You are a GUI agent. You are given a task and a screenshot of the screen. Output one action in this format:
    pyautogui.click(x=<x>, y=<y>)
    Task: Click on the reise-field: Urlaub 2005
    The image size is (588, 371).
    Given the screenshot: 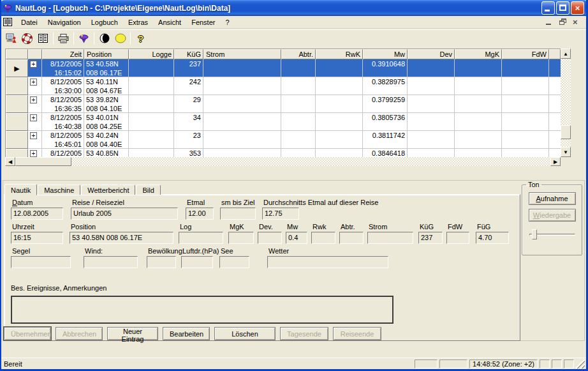 What is the action you would take?
    pyautogui.click(x=124, y=213)
    